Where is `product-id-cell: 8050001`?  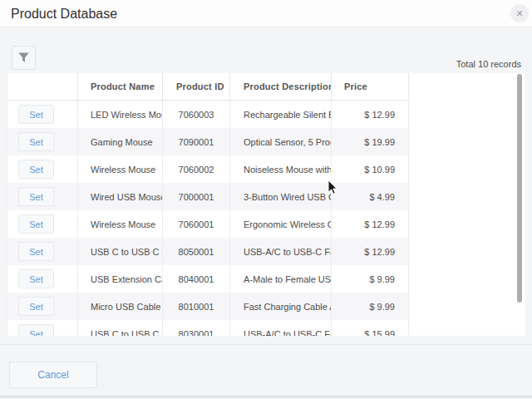 product-id-cell: 8050001 is located at coordinates (196, 251).